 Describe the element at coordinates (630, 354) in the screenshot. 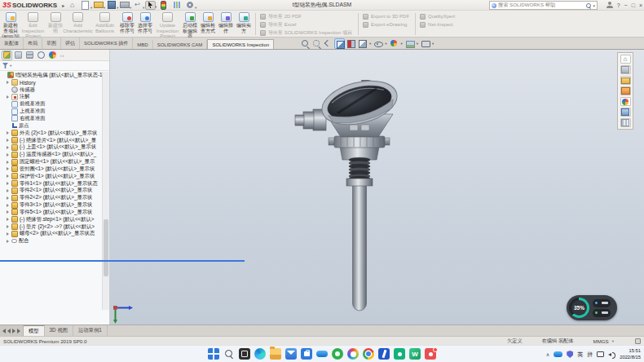

I see `clock: 15:51 2022/8/15` at that location.